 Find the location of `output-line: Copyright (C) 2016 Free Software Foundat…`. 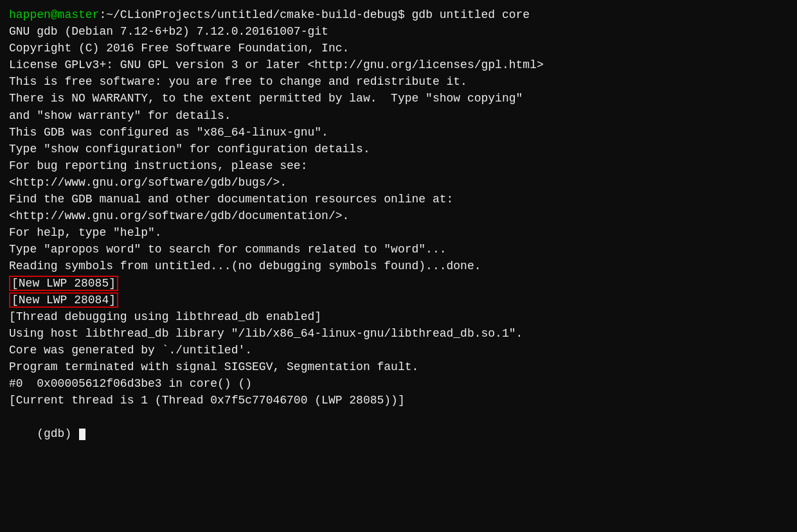

output-line: Copyright (C) 2016 Free Software Foundat… is located at coordinates (398, 48).